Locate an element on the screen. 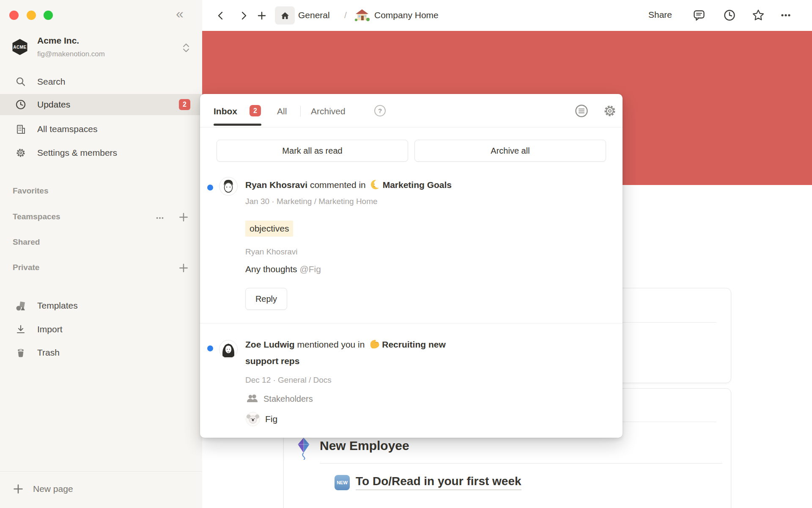  new-page-button: New page is located at coordinates (101, 489).